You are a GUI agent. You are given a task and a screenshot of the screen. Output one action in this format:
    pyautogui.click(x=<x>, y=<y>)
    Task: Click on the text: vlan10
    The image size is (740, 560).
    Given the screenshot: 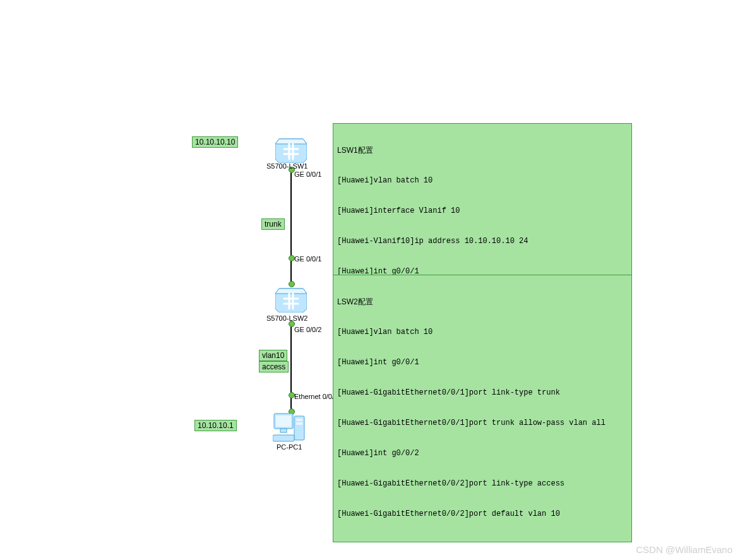 What is the action you would take?
    pyautogui.click(x=273, y=355)
    